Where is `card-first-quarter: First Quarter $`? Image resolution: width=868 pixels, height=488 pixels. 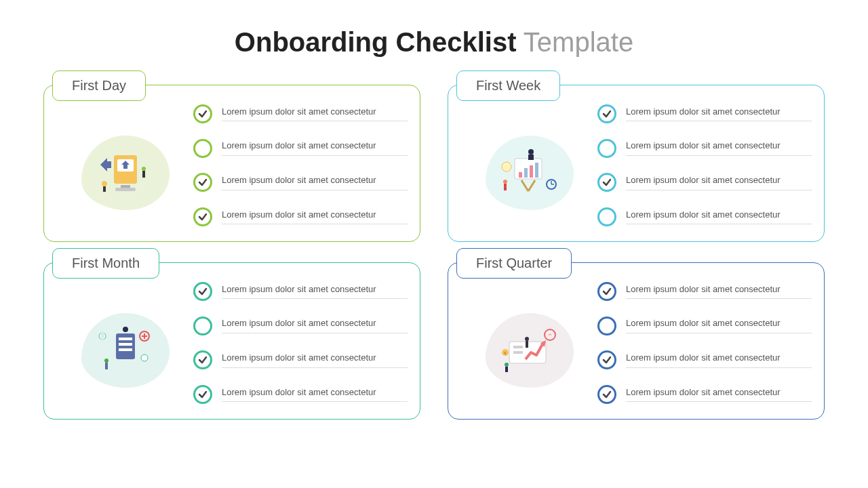 card-first-quarter: First Quarter $ is located at coordinates (636, 341).